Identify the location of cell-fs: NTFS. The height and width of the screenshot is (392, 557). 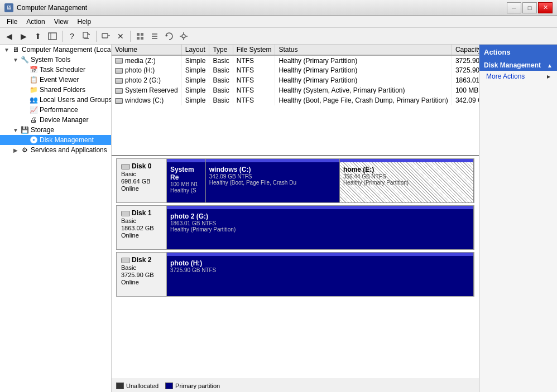
(254, 90).